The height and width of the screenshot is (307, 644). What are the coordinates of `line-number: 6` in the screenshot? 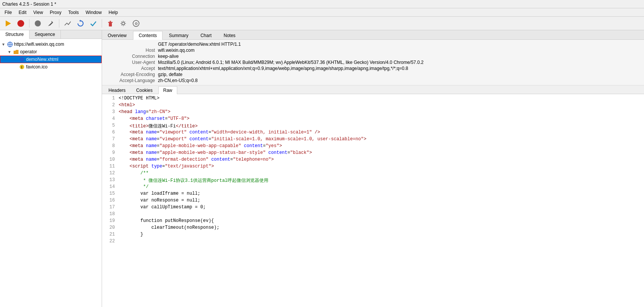 It's located at (111, 132).